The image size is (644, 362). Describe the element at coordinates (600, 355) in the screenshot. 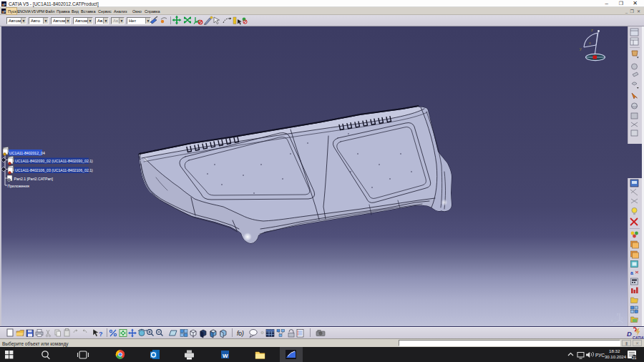

I see `svg-text: РУС` at that location.